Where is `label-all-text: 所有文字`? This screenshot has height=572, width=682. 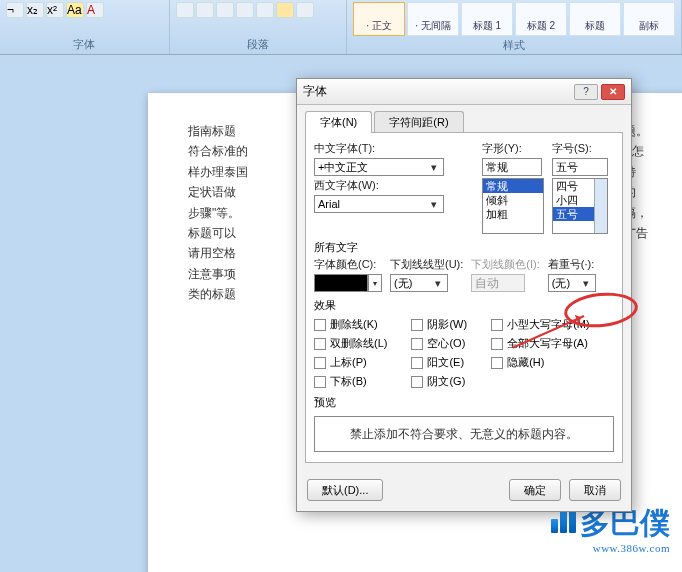 label-all-text: 所有文字 is located at coordinates (464, 248).